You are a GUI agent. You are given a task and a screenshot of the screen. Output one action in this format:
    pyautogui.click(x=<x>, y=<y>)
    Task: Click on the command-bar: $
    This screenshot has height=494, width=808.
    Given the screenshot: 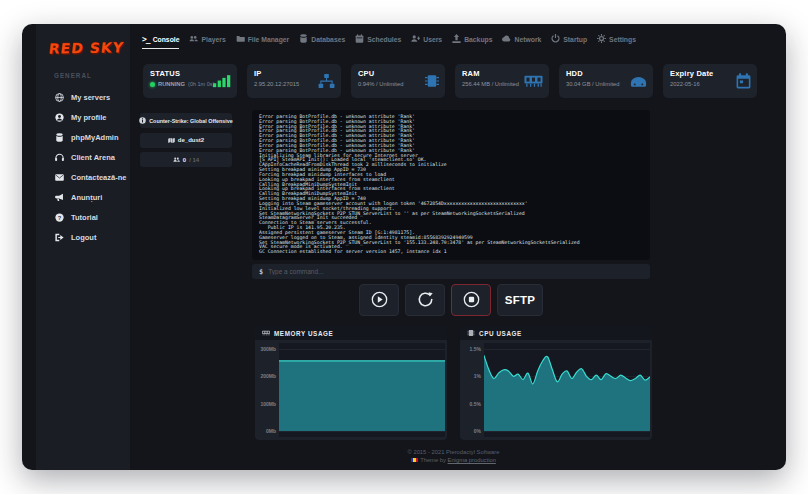 What is the action you would take?
    pyautogui.click(x=451, y=272)
    